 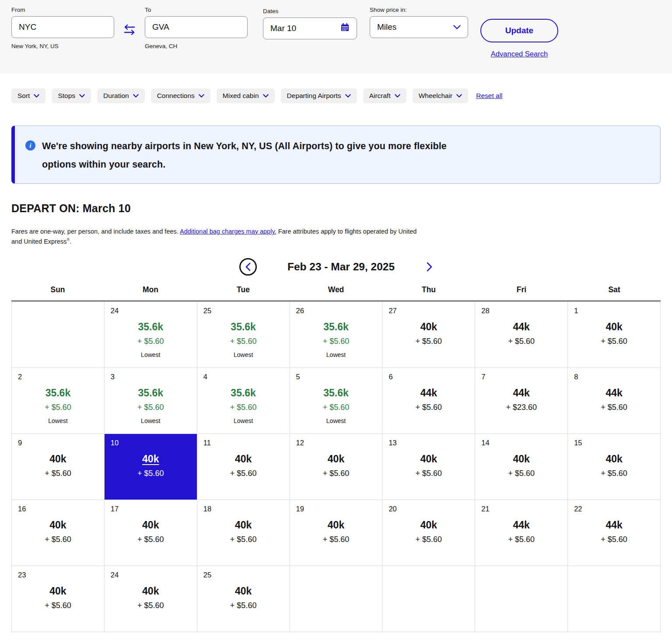 I want to click on next-weeks-button, so click(x=430, y=267).